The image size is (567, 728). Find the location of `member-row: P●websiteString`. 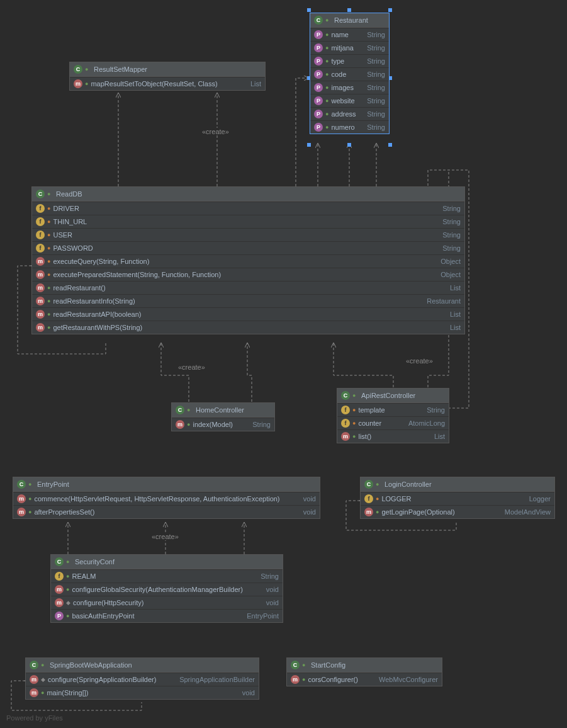

member-row: P●websiteString is located at coordinates (350, 101).